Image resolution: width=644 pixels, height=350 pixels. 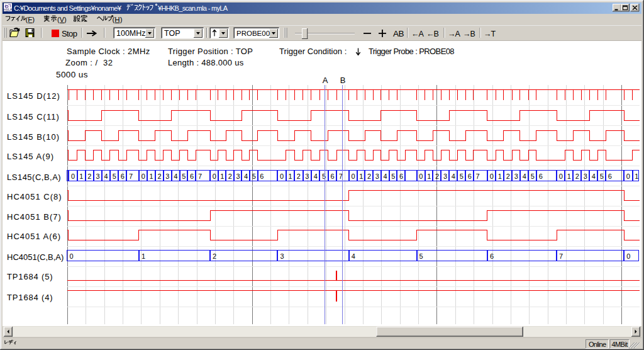 What do you see at coordinates (30, 297) in the screenshot?
I see `svg-text: TP1684 (4)` at bounding box center [30, 297].